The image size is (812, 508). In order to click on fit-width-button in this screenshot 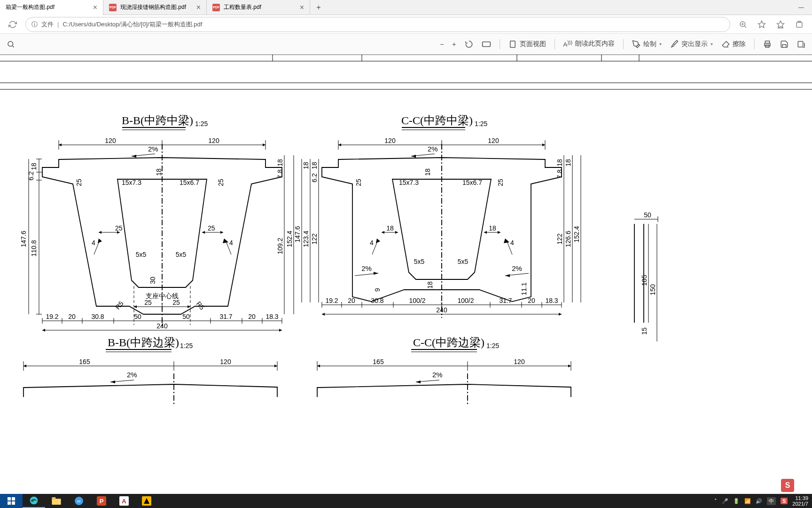, I will do `click(486, 44)`.